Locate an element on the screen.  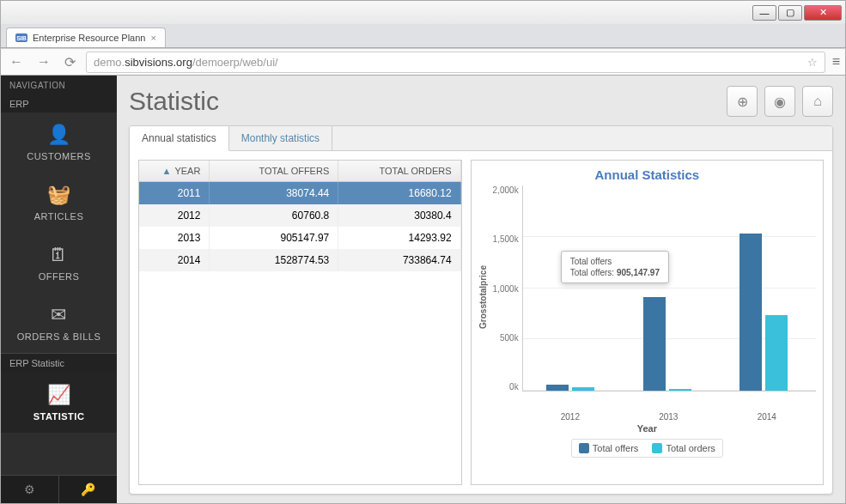
sidebar-group-erp: ERP is located at coordinates (58, 104).